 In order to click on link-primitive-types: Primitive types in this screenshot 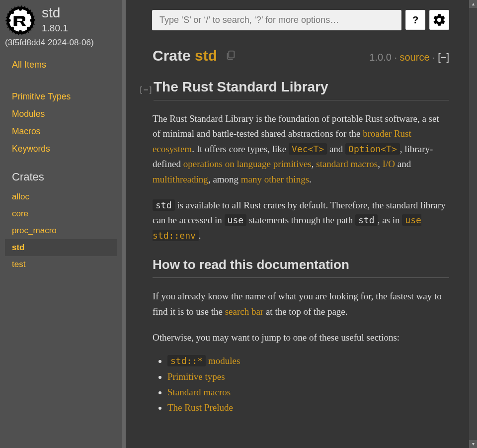, I will do `click(196, 377)`.